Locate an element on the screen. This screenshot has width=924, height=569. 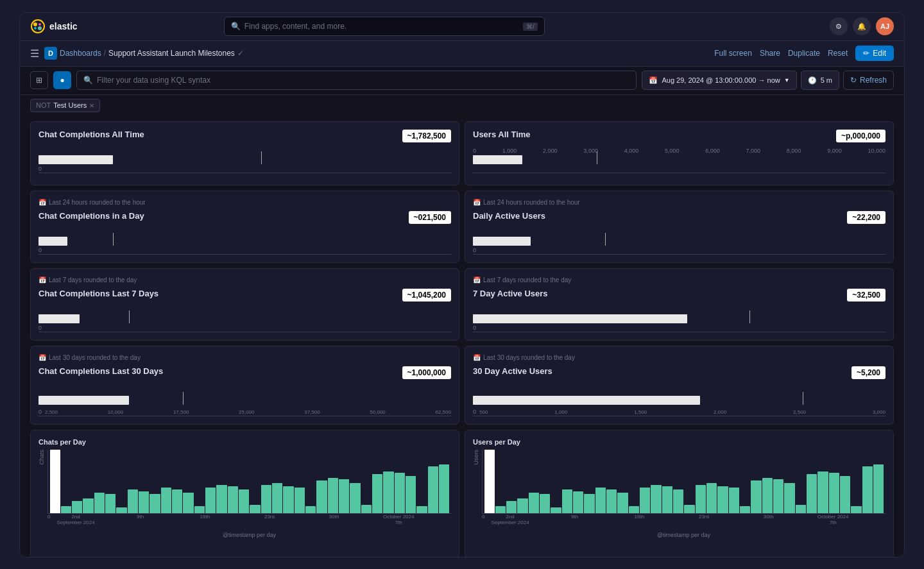
chat-in-day-fill is located at coordinates (53, 241).